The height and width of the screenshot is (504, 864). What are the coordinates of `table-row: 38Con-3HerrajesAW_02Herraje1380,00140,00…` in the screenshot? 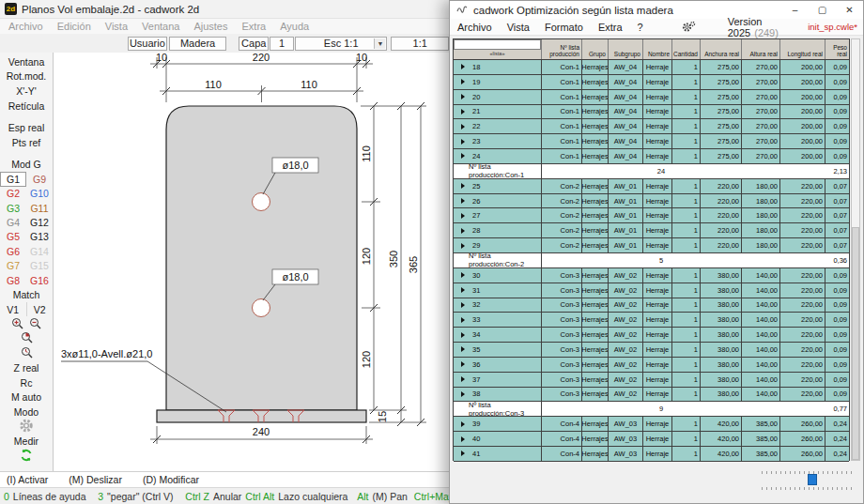 It's located at (652, 395).